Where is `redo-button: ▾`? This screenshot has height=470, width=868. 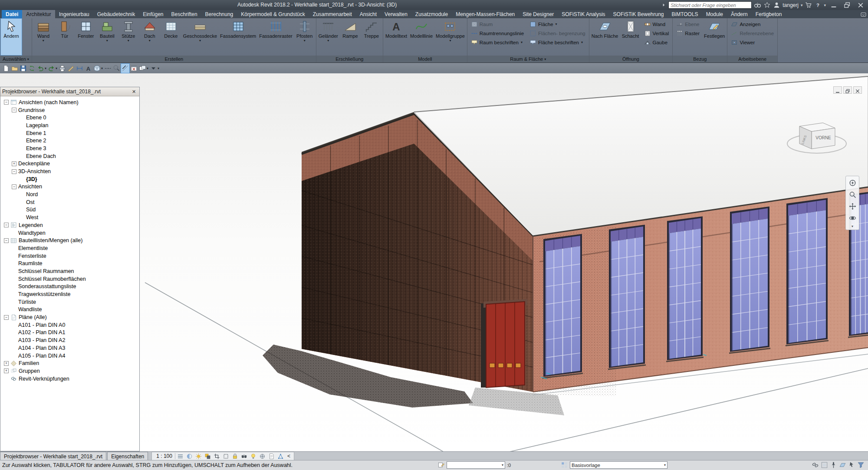
redo-button: ▾ is located at coordinates (53, 69).